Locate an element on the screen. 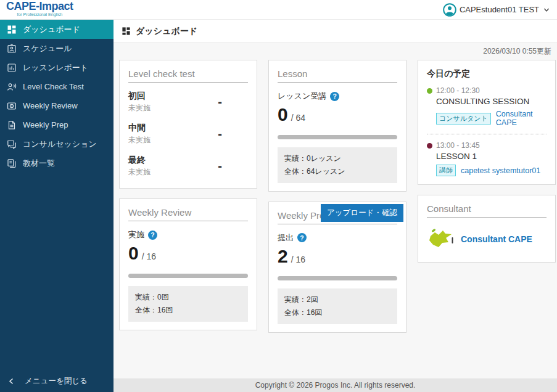 The image size is (557, 392). level-check-card: Level check test 初回 未実施 - 中間 未実施 is located at coordinates (188, 125).